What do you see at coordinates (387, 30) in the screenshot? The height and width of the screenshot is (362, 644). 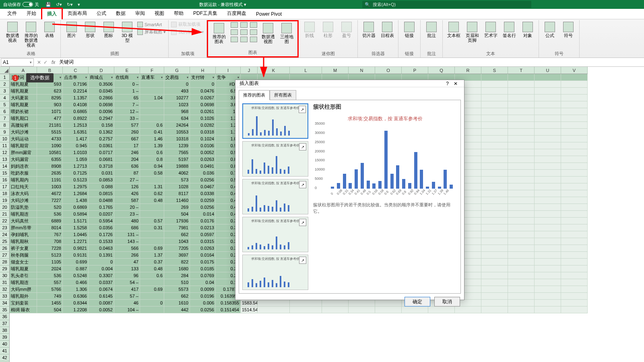 I see `timeline-btn: 日程表` at bounding box center [387, 30].